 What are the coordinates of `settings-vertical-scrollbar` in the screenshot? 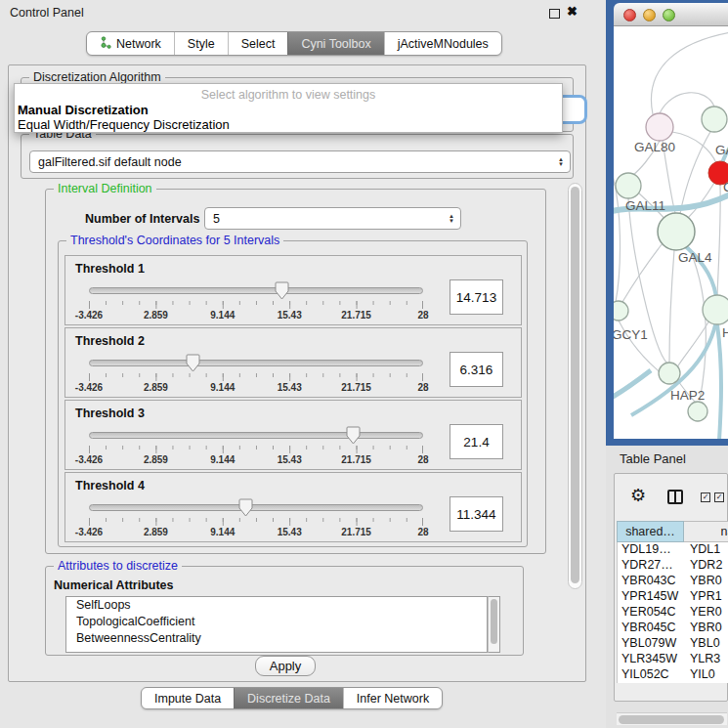 It's located at (575, 386).